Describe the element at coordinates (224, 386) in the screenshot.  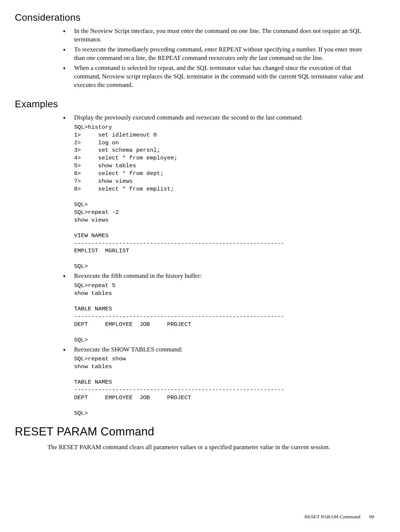
I see `example-code: SQL>repeat show show tables TABLE NAMES …` at that location.